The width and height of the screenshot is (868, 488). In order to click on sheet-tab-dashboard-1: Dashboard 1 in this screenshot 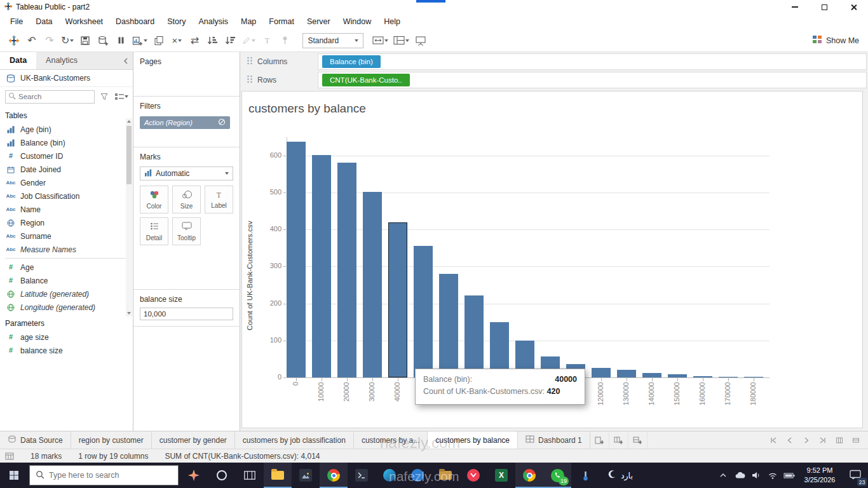, I will do `click(554, 440)`.